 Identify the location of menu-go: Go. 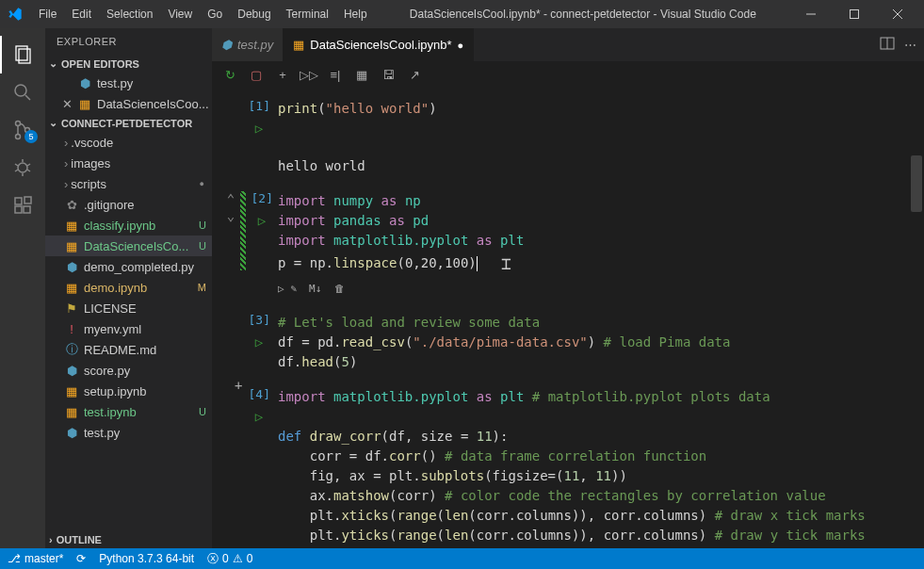
(215, 14).